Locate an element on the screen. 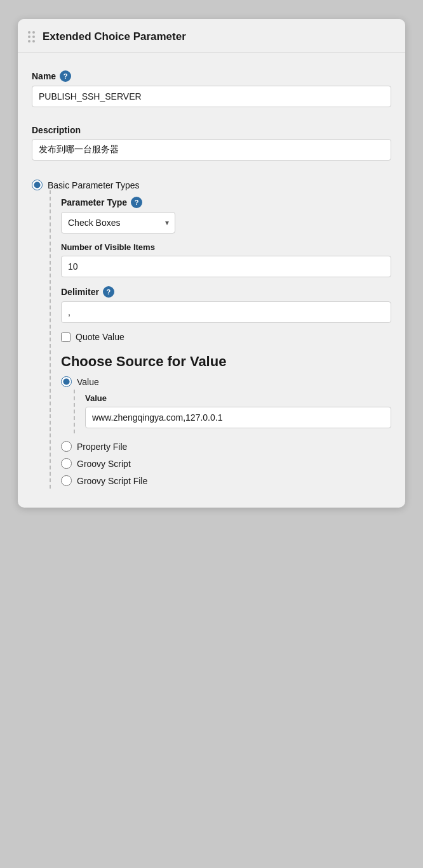  choose-source-section: Choose Source for Value Value Value Prop… is located at coordinates (226, 420).